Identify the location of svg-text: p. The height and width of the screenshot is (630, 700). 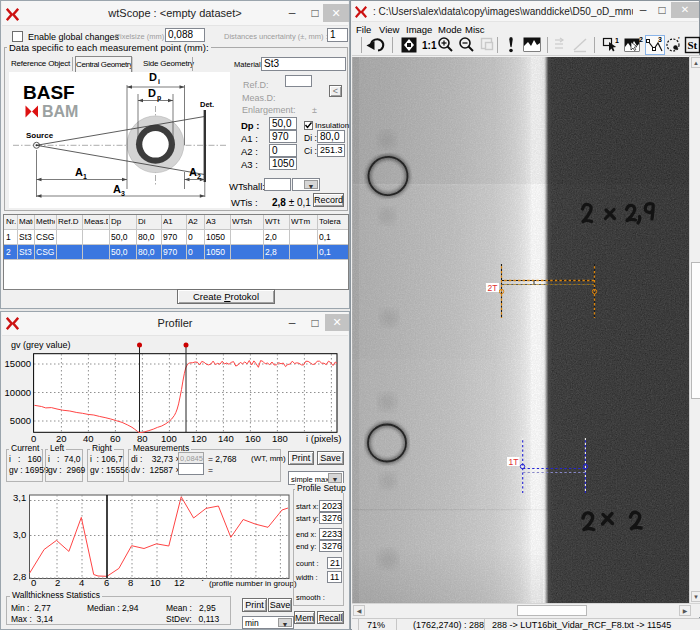
(159, 98).